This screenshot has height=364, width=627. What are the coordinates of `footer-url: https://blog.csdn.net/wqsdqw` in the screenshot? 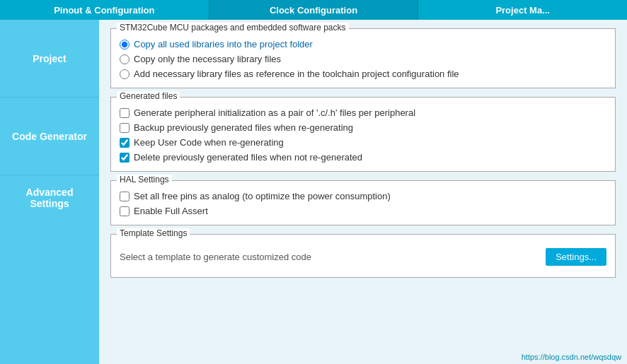 It's located at (572, 357).